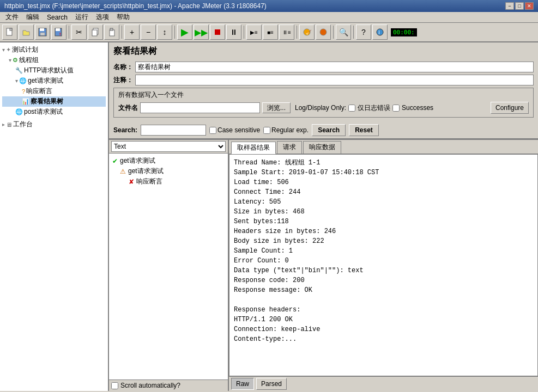 Image resolution: width=538 pixels, height=392 pixels. What do you see at coordinates (234, 32) in the screenshot?
I see `shutdown-button: ⏸` at bounding box center [234, 32].